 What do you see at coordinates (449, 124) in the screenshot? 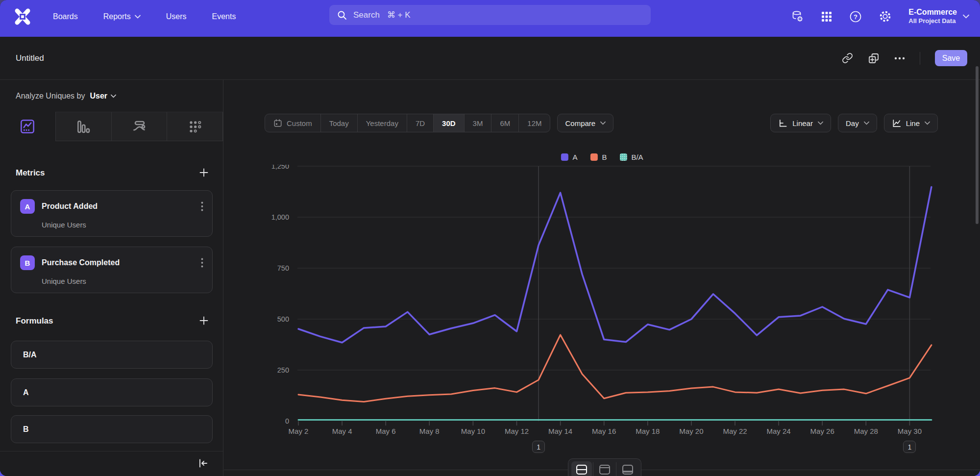
I see `range-label: 30D` at bounding box center [449, 124].